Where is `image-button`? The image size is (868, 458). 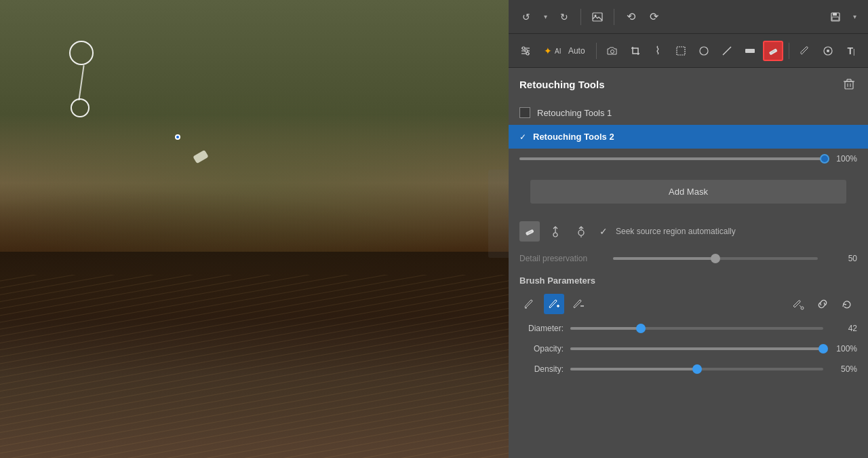 image-button is located at coordinates (597, 17).